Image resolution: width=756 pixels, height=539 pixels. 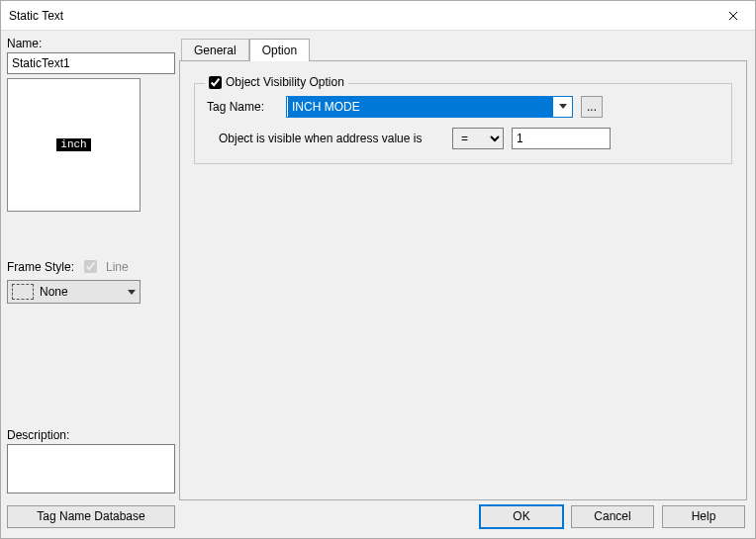 What do you see at coordinates (216, 49) in the screenshot?
I see `tab-general: General` at bounding box center [216, 49].